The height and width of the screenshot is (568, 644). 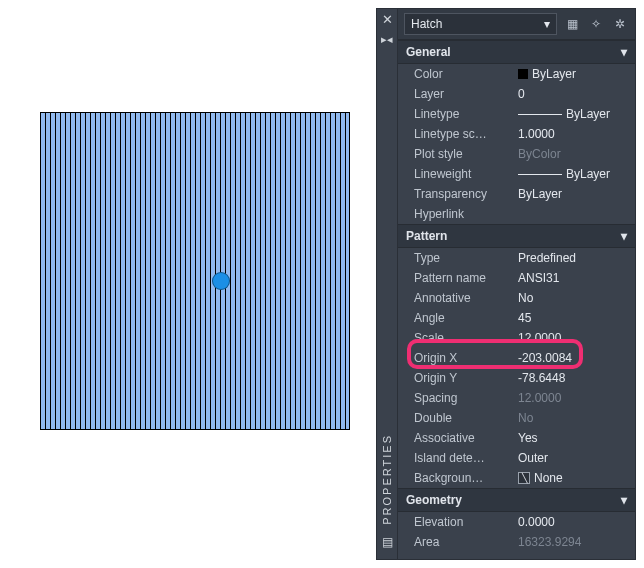 What do you see at coordinates (547, 258) in the screenshot?
I see `prop-value: Predefined` at bounding box center [547, 258].